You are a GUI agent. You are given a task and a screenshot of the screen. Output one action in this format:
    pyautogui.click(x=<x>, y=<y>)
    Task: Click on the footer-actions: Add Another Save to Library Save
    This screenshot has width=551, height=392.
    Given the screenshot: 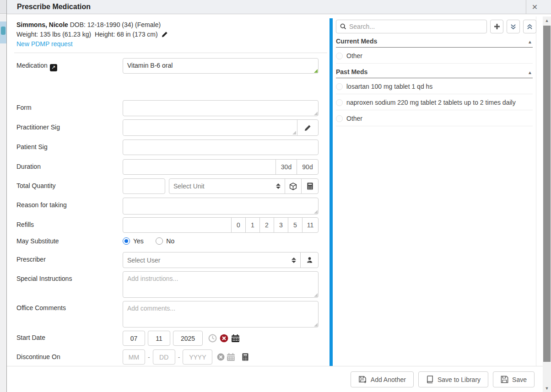 What is the action you would take?
    pyautogui.click(x=443, y=380)
    